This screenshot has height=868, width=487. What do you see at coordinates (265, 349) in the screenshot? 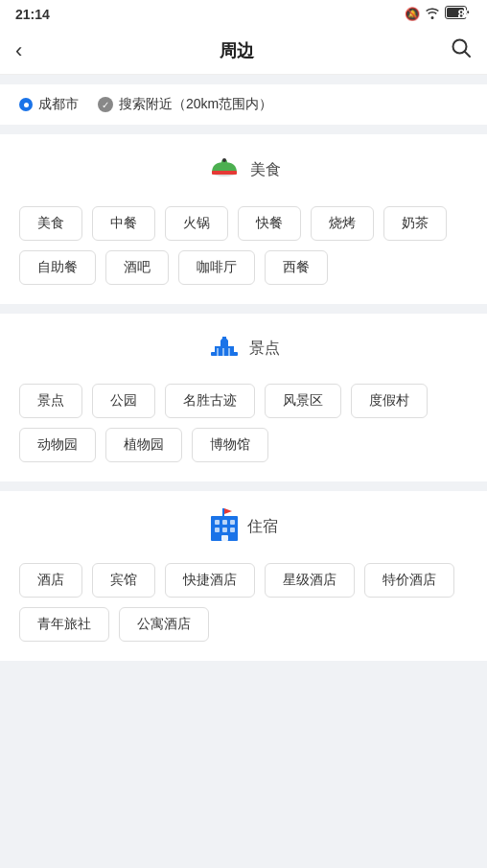
I see `scenic-section-title: 景点` at bounding box center [265, 349].